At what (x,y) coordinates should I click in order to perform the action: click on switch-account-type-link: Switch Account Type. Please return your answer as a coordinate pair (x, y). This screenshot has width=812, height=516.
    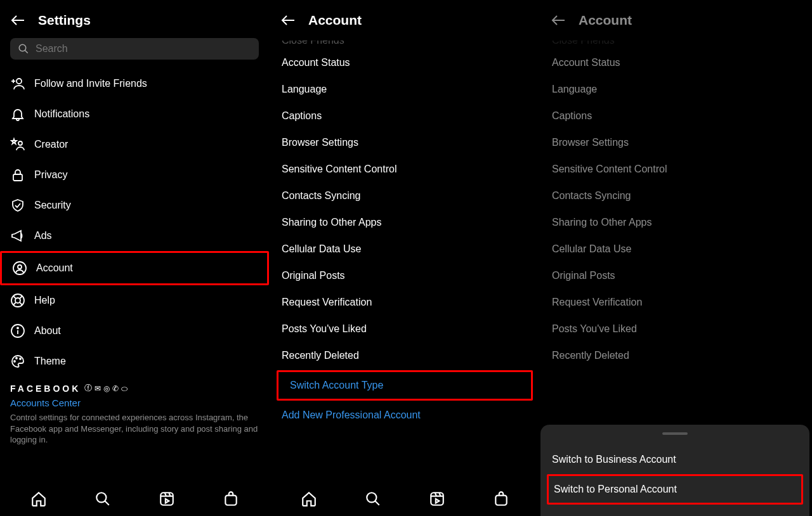
    Looking at the image, I should click on (405, 385).